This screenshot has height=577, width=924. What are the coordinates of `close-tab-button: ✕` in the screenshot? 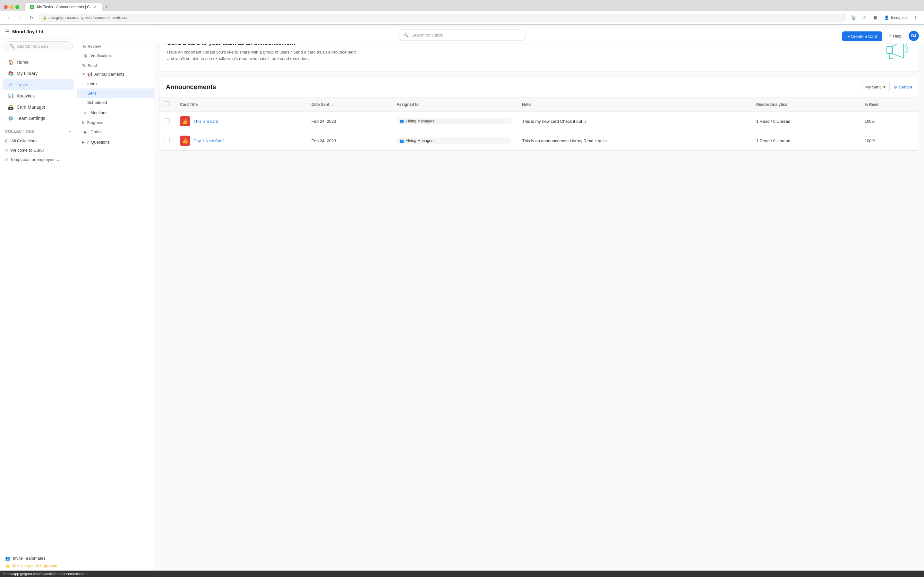 It's located at (95, 7).